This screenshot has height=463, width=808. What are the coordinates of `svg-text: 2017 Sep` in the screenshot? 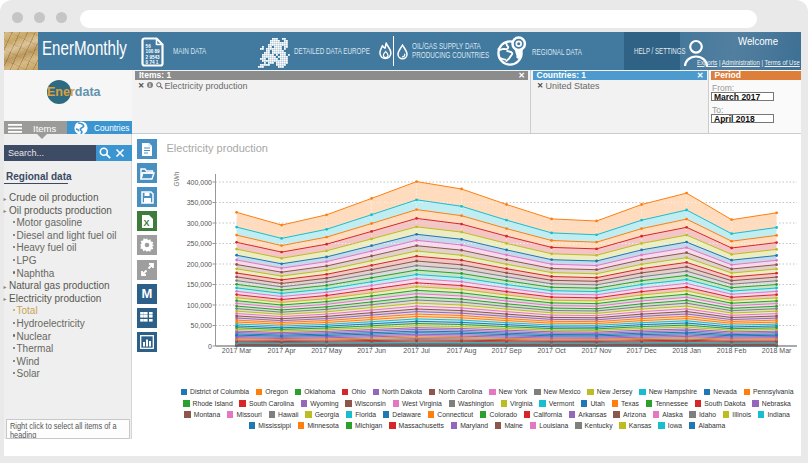 It's located at (507, 351).